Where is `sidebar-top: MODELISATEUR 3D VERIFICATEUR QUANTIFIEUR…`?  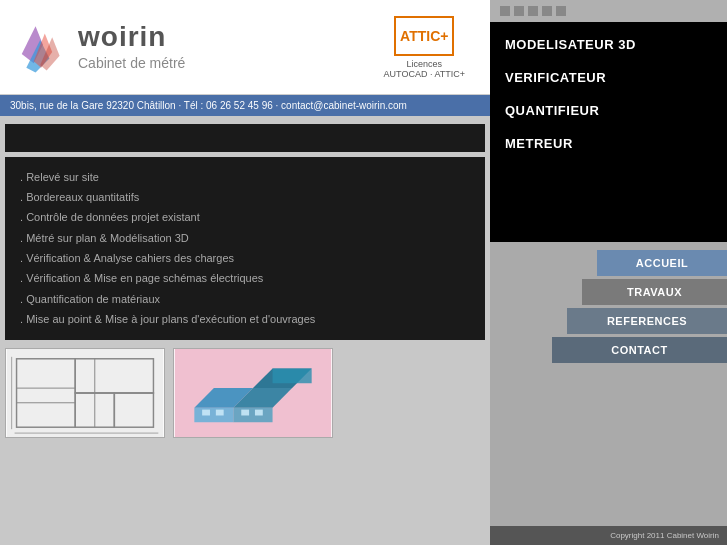 sidebar-top: MODELISATEUR 3D VERIFICATEUR QUANTIFIEUR… is located at coordinates (608, 132).